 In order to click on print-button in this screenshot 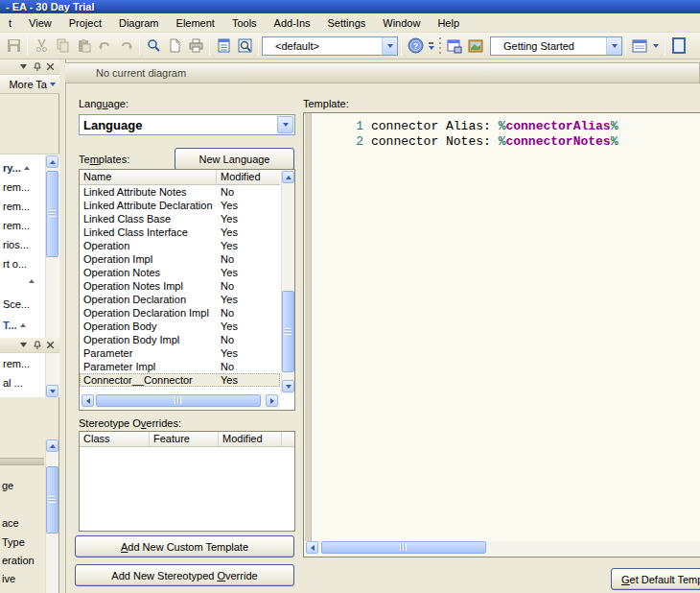, I will do `click(196, 46)`.